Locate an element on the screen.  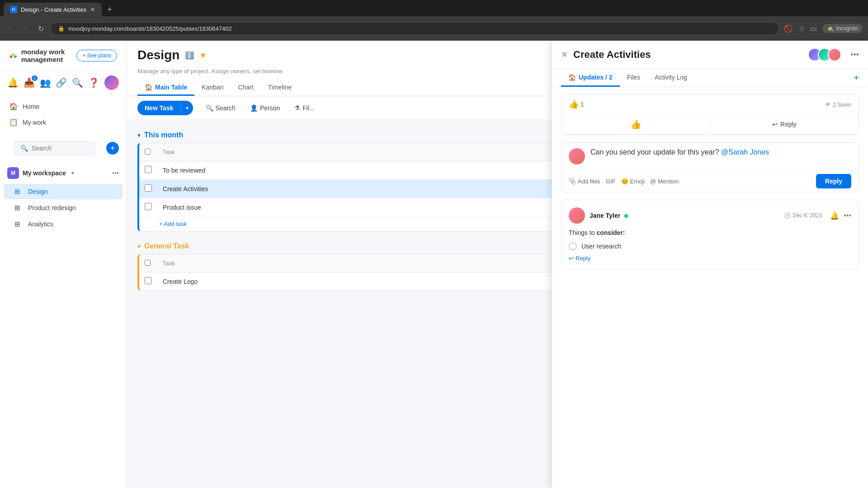
mention-icon: @ is located at coordinates (653, 182).